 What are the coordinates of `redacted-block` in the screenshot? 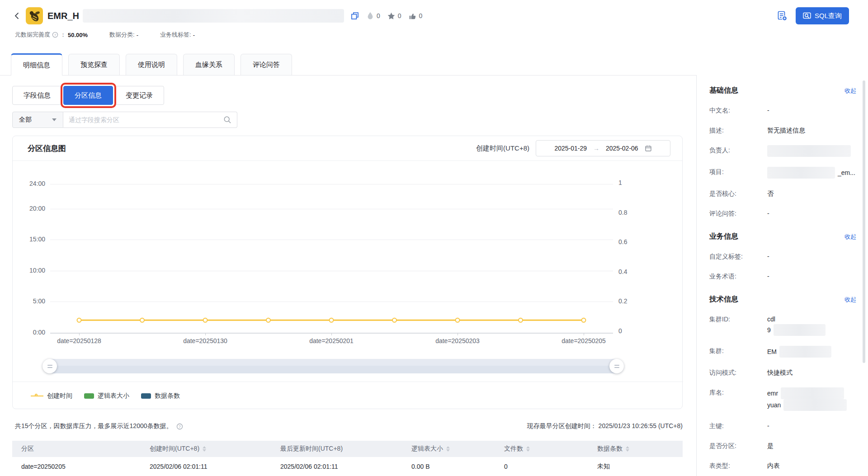 It's located at (809, 151).